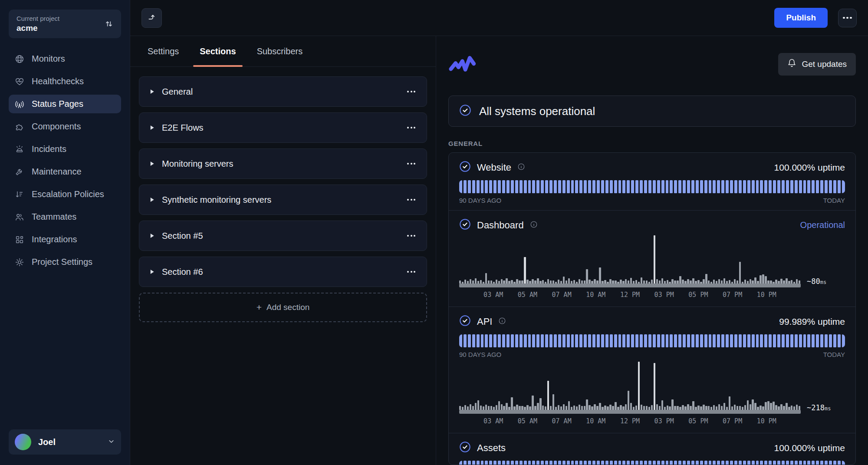 This screenshot has width=868, height=465. I want to click on plus-icon: +, so click(259, 307).